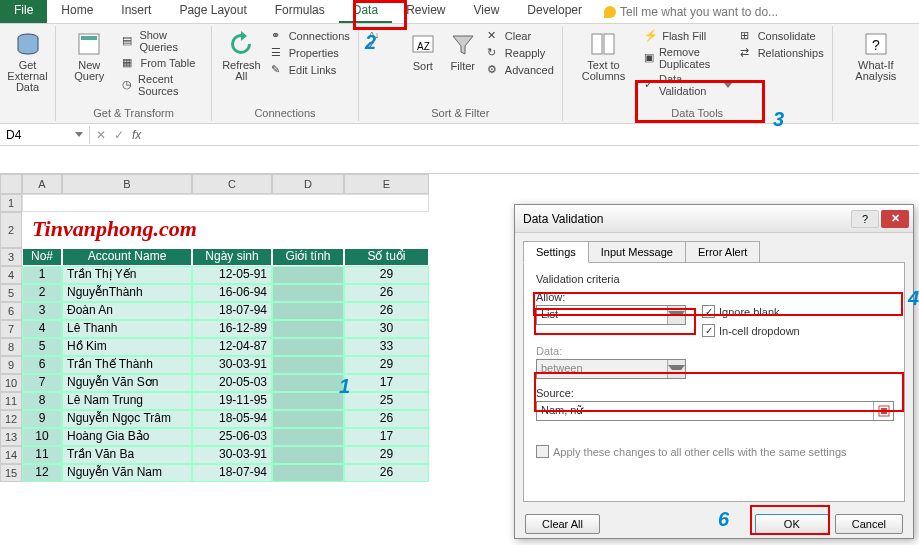  I want to click on tab-review: Review, so click(426, 12).